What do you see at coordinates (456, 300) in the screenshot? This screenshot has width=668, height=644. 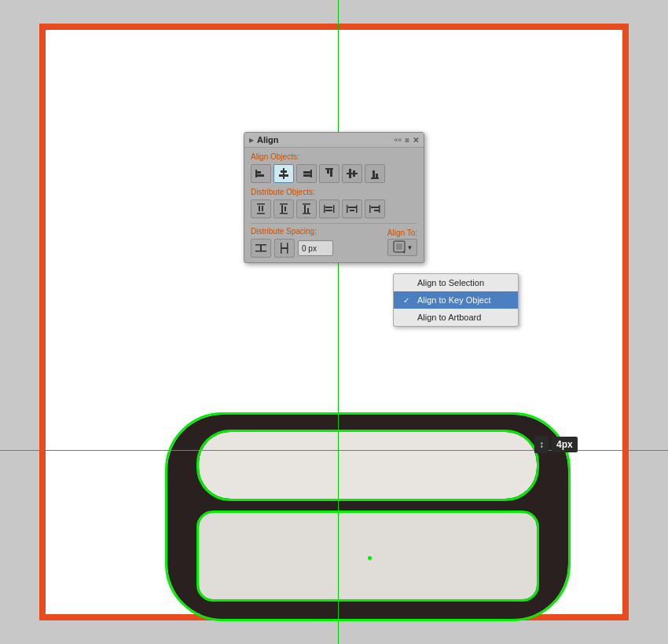 I see `align-to-dropdown-menu: Align to Selection ✓ Align to Key Object…` at bounding box center [456, 300].